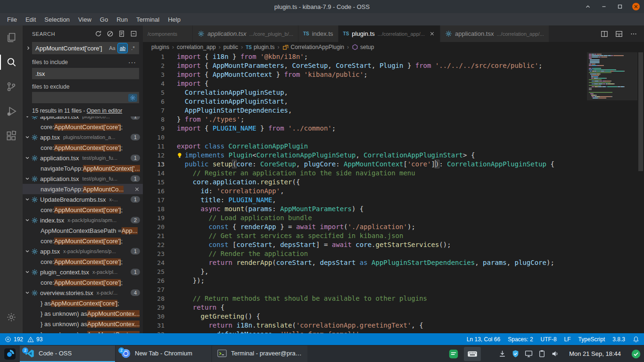  I want to click on code-line: 22 const [coreStart, depsStart] = await …, so click(365, 245).